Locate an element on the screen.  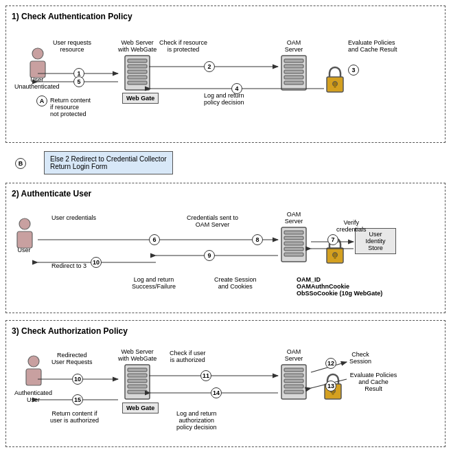
s3-oam-icon is located at coordinates (294, 383).